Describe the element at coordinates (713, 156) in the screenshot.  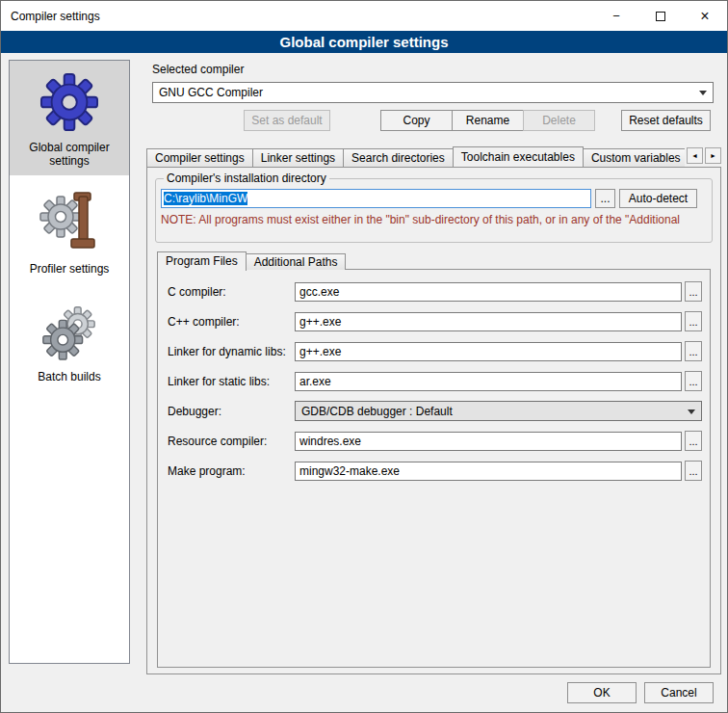
I see `arrow-right-icon: ►` at that location.